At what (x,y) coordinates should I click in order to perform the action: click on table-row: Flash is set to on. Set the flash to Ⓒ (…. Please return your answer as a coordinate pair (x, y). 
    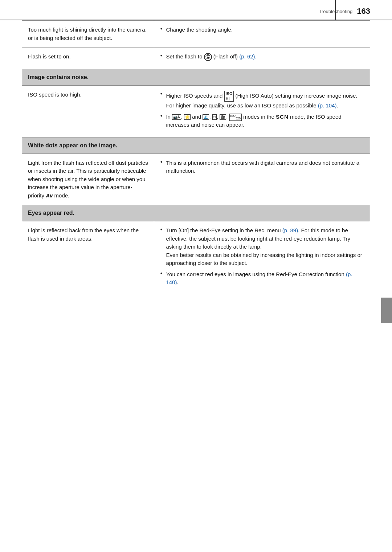
    Looking at the image, I should click on (196, 58).